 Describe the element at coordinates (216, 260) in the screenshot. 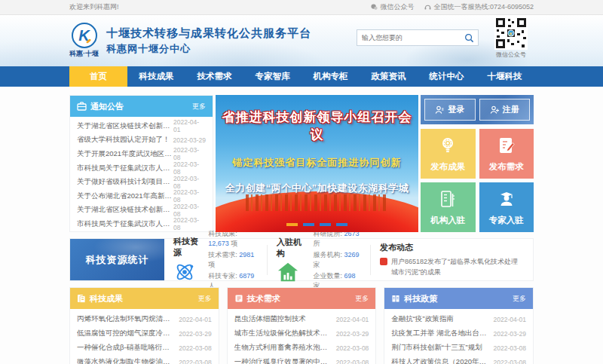

I see `stats-resource-group: 科技资源 科技成果: 12,673 项 技术需求: 2981 项 科技专家: 6…` at that location.